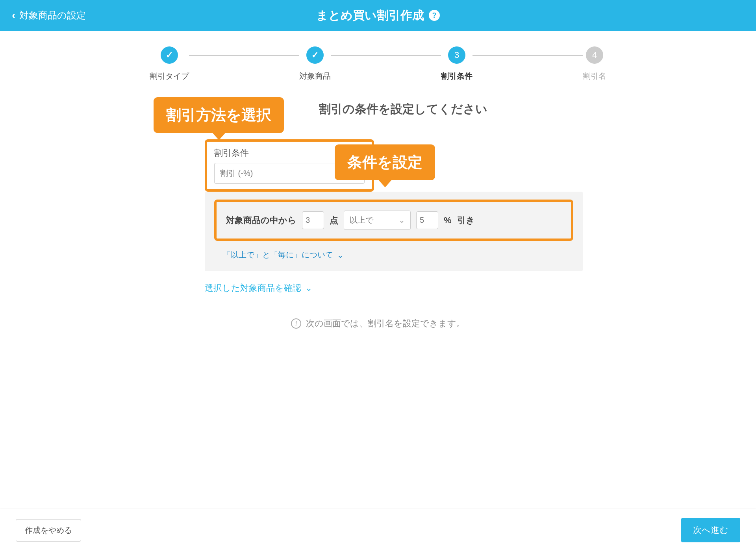  I want to click on pct-unit: %, so click(448, 220).